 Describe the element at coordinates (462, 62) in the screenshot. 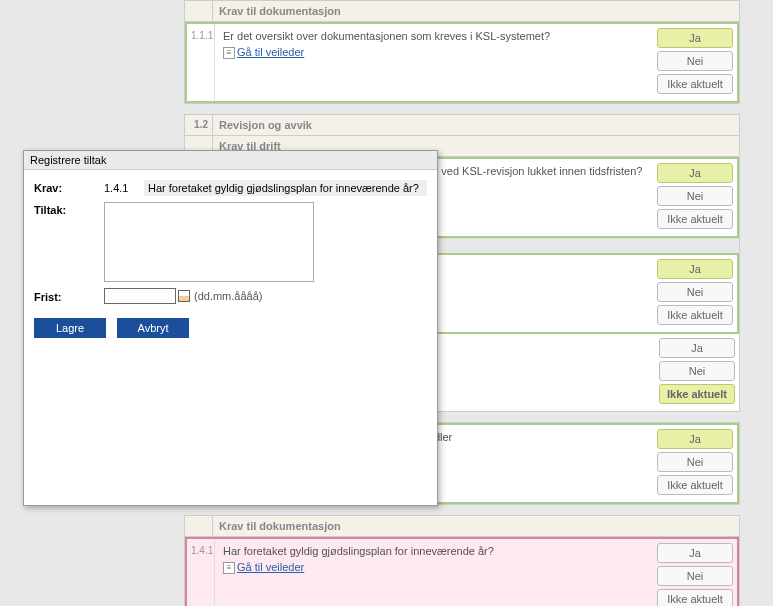

I see `question-row-111: 1.1.1 Er det oversikt over dokumentasjon…` at that location.